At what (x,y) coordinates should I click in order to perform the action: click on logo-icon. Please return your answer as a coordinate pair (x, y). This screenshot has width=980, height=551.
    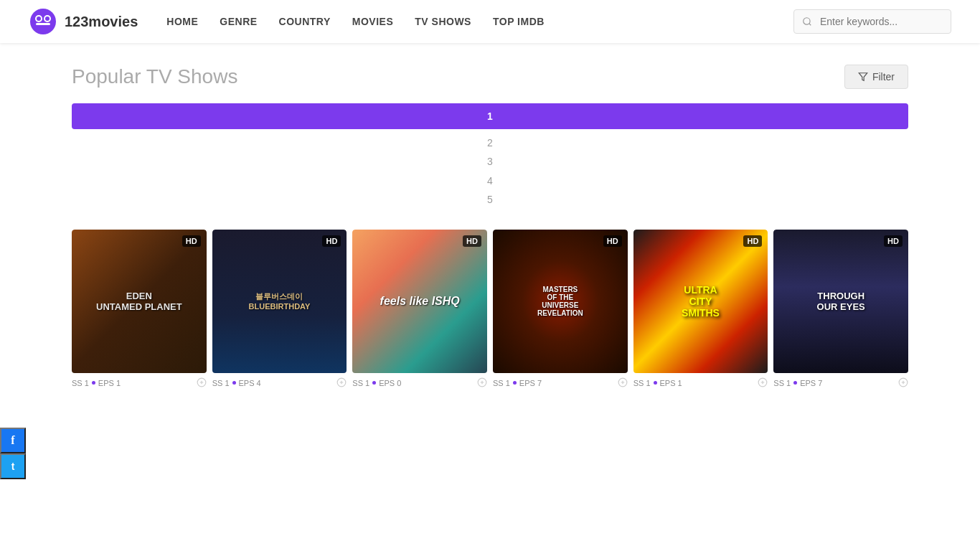
    Looking at the image, I should click on (43, 22).